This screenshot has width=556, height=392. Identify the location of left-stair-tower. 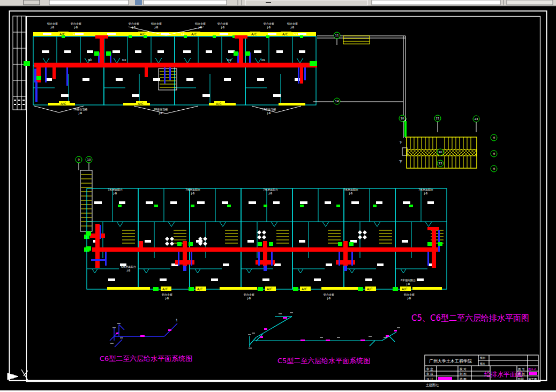
(86, 207).